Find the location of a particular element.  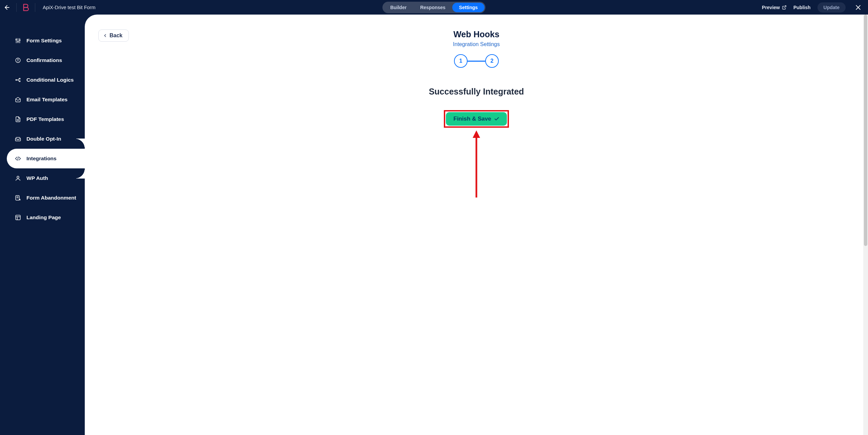

external-link-icon is located at coordinates (784, 7).